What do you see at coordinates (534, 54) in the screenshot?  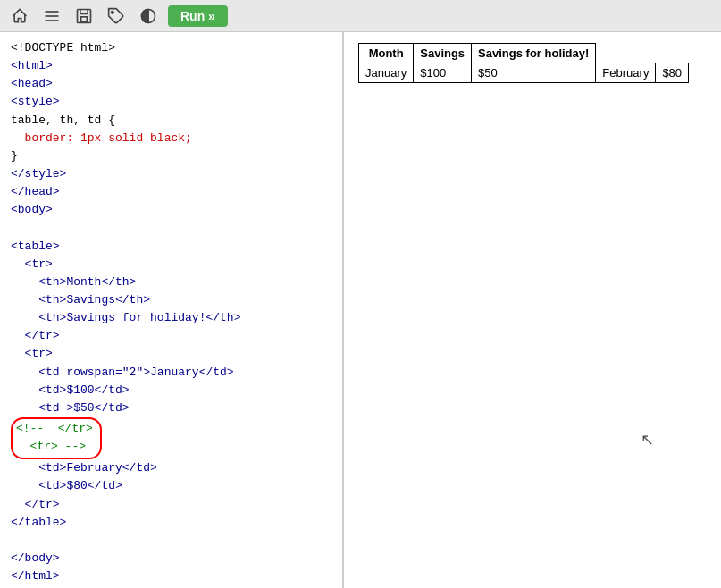 I see `table-header-savings-holiday: Savings for holiday!` at bounding box center [534, 54].